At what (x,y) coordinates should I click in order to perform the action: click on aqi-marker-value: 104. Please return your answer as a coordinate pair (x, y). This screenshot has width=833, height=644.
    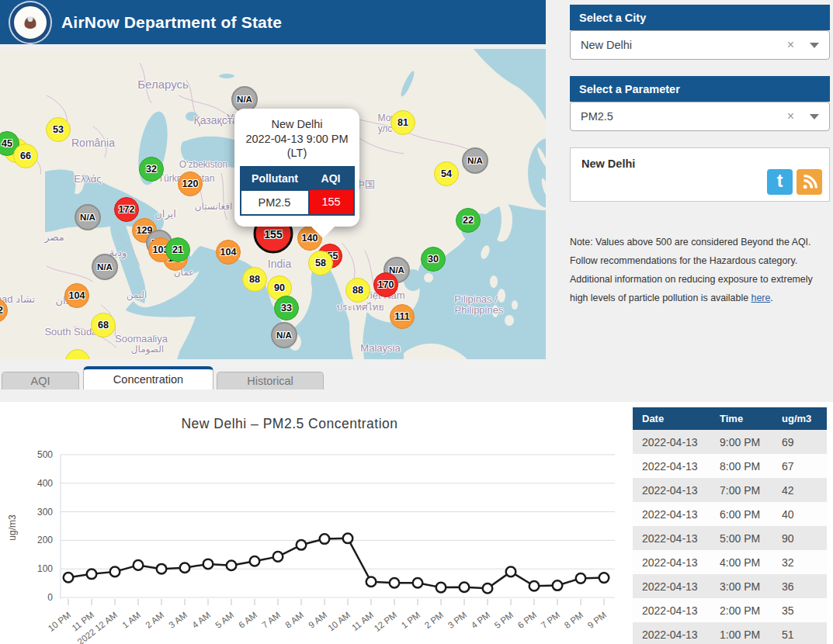
    Looking at the image, I should click on (78, 296).